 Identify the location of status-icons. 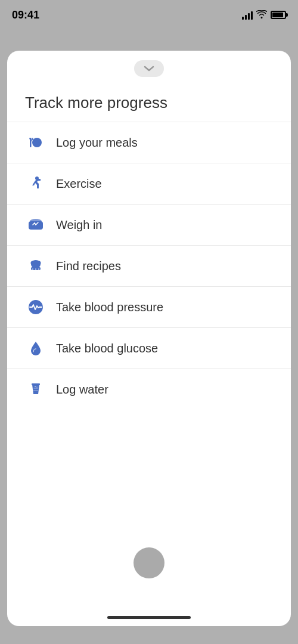
(264, 16).